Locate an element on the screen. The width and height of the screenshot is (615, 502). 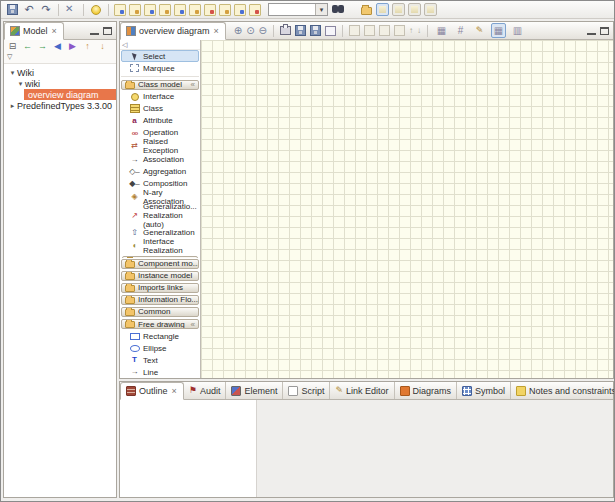
tab-link-editor: ✎ Link Editor is located at coordinates (362, 390).